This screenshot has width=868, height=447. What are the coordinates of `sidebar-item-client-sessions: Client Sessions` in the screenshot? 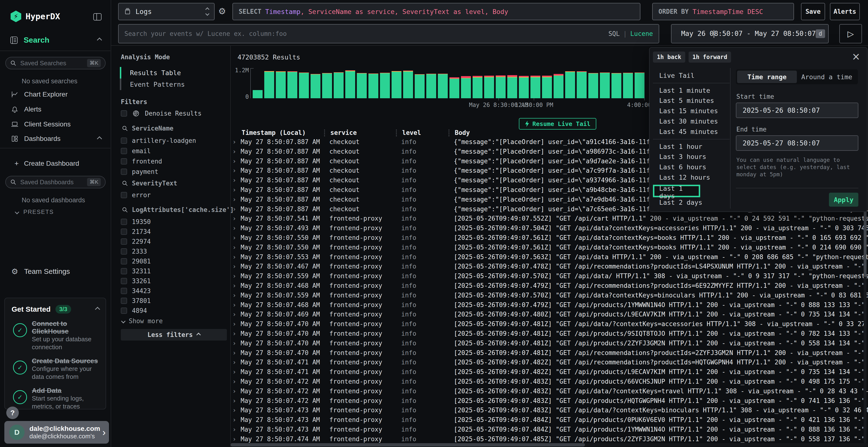 It's located at (55, 125).